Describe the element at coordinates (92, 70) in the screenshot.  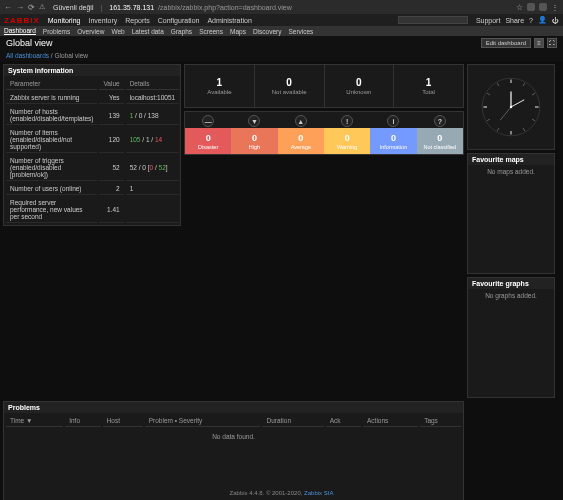
I see `system-info-title: System information` at that location.